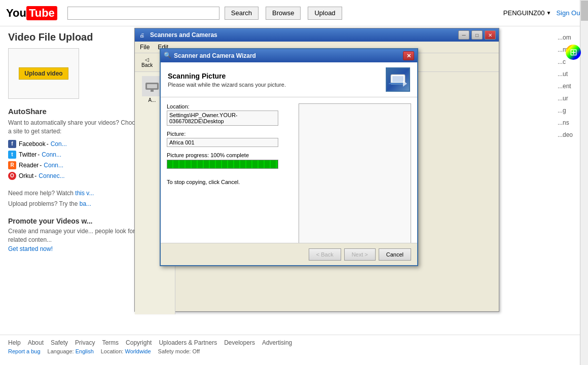 Image resolution: width=588 pixels, height=365 pixels. What do you see at coordinates (77, 112) in the screenshot?
I see `autoshare-title: AutoShare` at bounding box center [77, 112].